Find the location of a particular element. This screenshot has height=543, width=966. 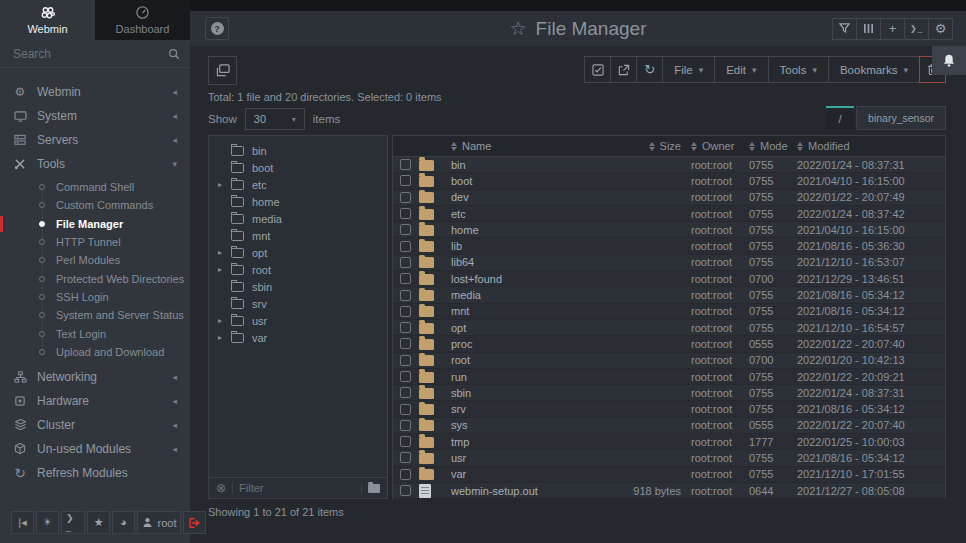

table-row: tmp root:root 1777 2022/01/25 - 10:00:03 is located at coordinates (669, 442).